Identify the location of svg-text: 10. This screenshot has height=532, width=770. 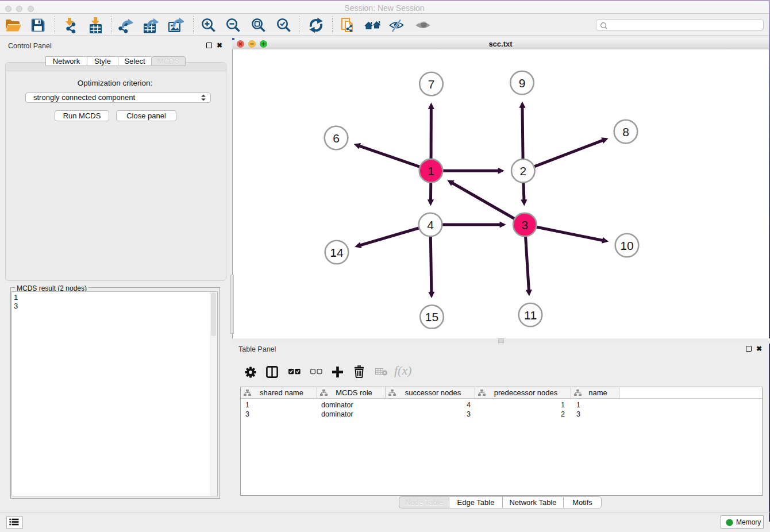
(626, 246).